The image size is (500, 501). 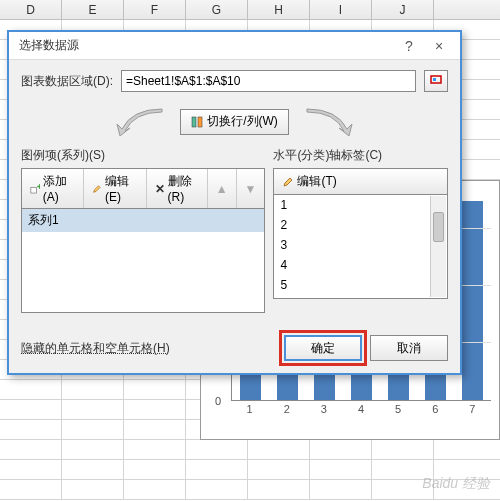 What do you see at coordinates (360, 246) in the screenshot?
I see `category-listbox: 1 2 3 4 5` at bounding box center [360, 246].